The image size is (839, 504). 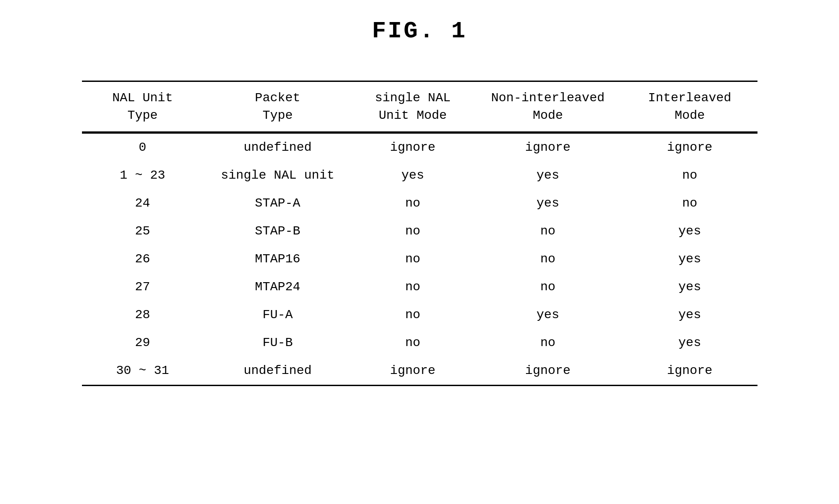 I want to click on table-row: 0undefinedignoreignoreignore, so click(x=420, y=148).